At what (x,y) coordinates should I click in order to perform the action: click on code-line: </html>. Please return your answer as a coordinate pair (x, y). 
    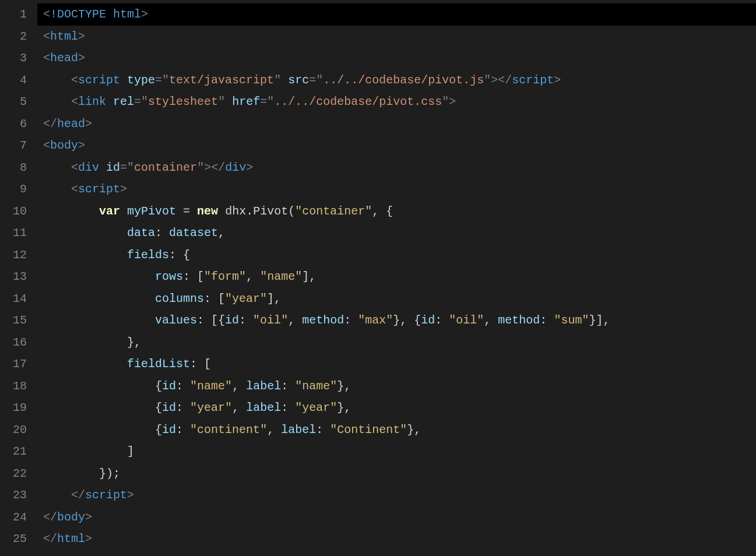
    Looking at the image, I should click on (396, 539).